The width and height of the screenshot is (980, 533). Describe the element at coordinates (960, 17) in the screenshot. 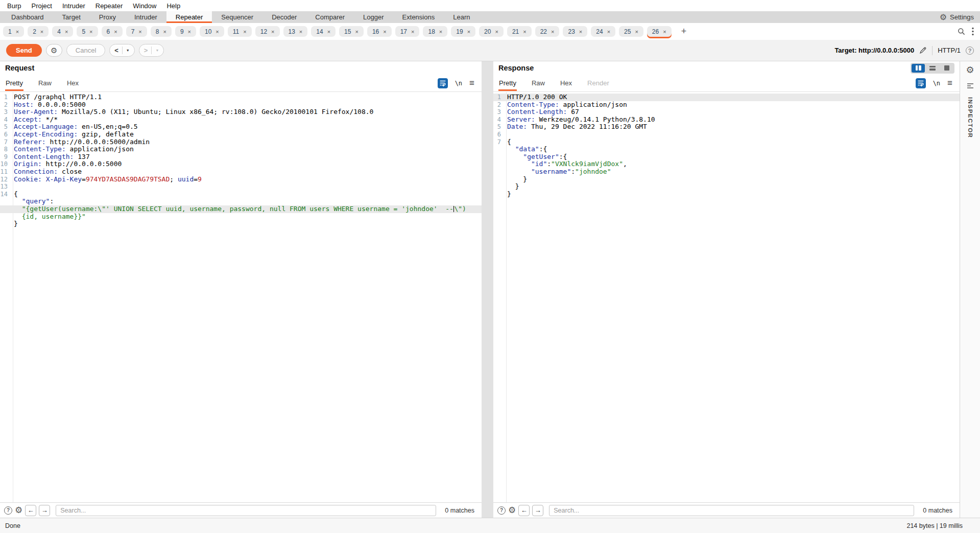

I see `settings-button: ⚙ Settings` at that location.